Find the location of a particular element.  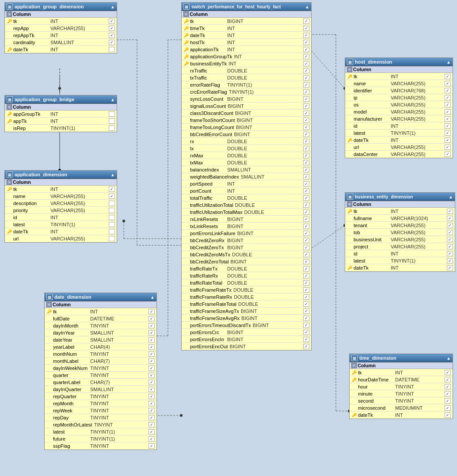

table-row: future TINYINT(1) is located at coordinates (101, 439).